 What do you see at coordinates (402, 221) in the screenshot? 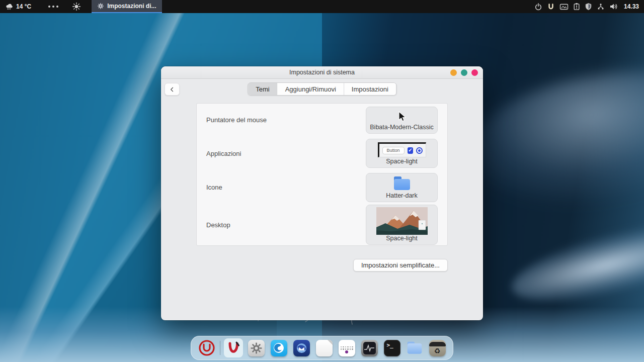
I see `wallpaper-thumbnail` at bounding box center [402, 221].